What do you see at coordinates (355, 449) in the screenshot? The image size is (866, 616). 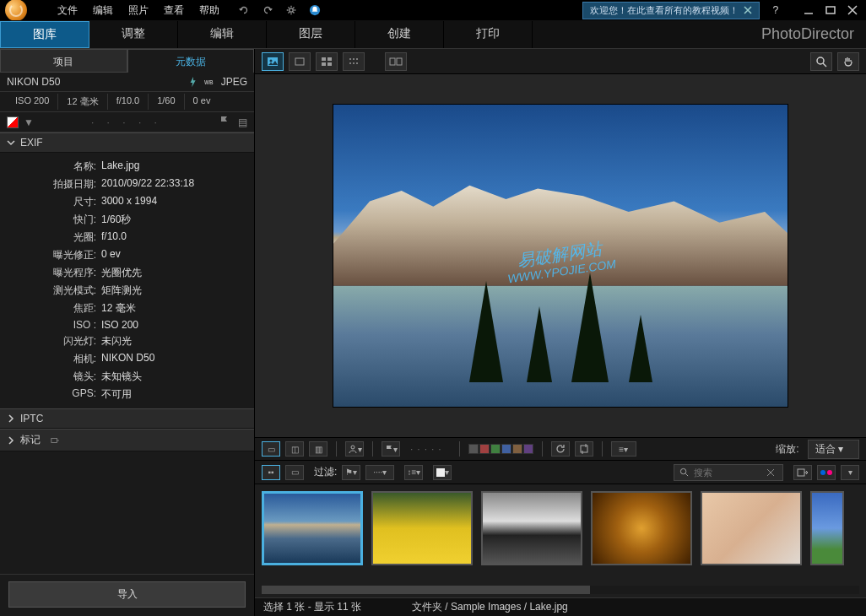 I see `face-tag-button: ▾` at bounding box center [355, 449].